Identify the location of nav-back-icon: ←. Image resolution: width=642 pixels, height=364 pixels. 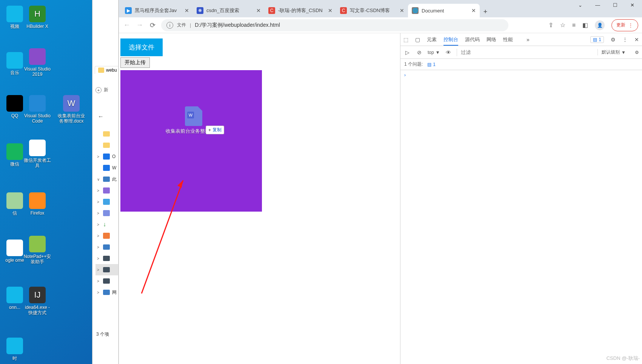
(127, 25).